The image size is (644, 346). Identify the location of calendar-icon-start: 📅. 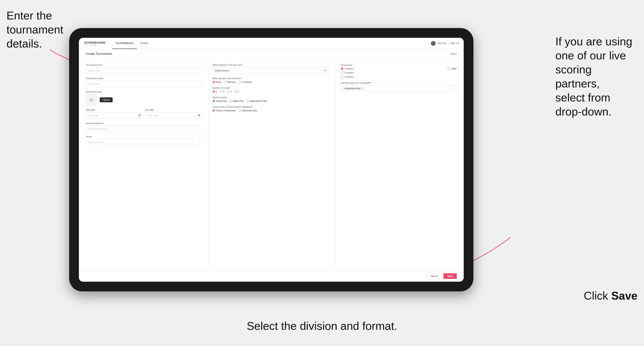
(140, 116).